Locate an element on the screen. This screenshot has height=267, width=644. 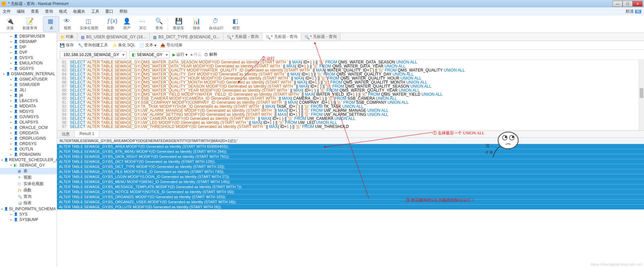
schema-combo: ◧ SEWAGE_GY▾ is located at coordinates (150, 55).